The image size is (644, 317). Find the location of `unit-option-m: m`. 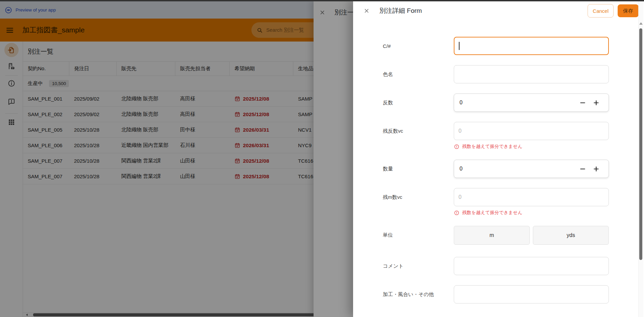

unit-option-m: m is located at coordinates (492, 235).